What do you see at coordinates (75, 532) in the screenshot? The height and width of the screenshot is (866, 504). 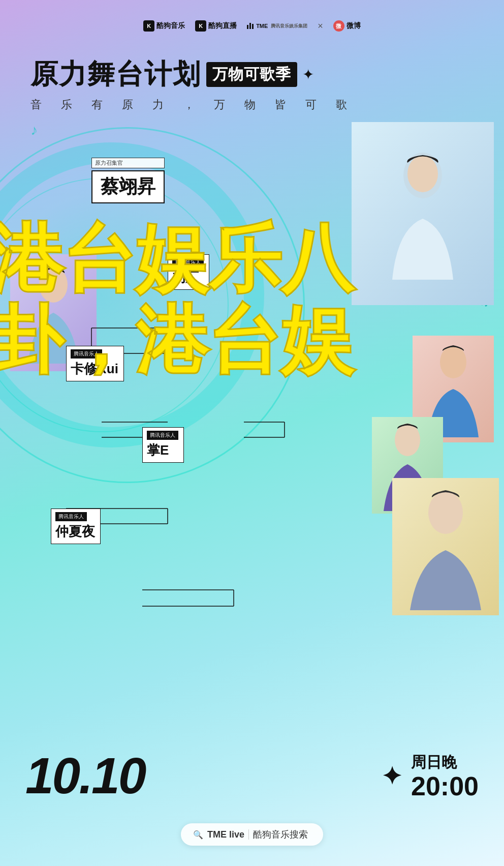 I see `performer-4-name: 仲夏夜` at bounding box center [75, 532].